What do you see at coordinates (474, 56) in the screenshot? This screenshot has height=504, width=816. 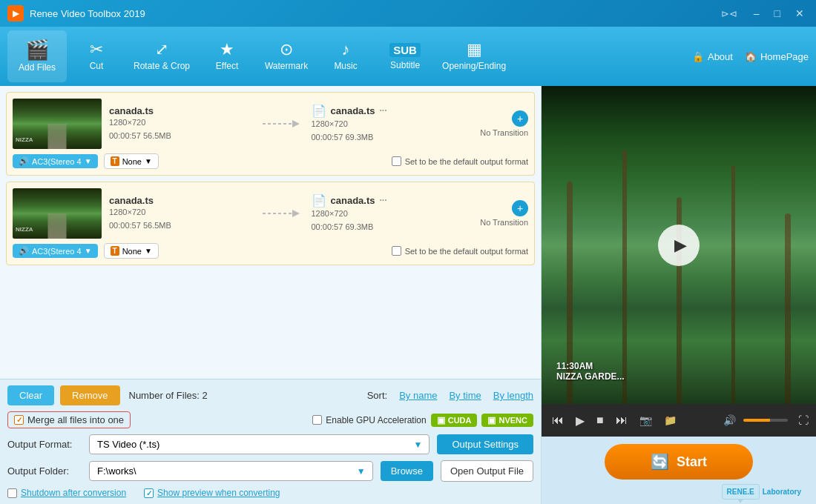 I see `toolbar-opening-ending: ▦ Opening/Ending` at bounding box center [474, 56].